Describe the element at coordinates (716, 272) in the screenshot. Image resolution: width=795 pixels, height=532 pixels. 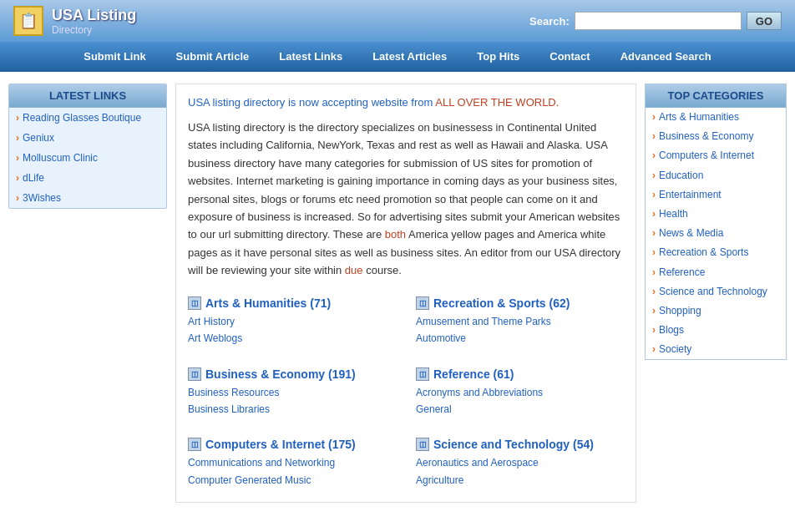
I see `top-cat-reference: Reference` at that location.